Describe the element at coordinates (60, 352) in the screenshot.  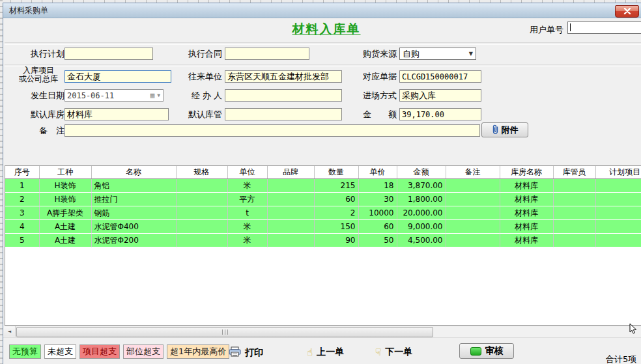
I see `legend-badge: 未超支` at that location.